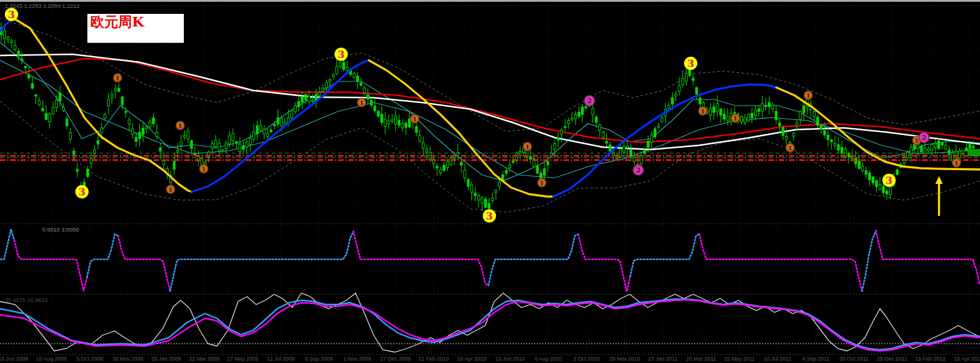 Image resolution: width=980 pixels, height=363 pixels. Describe the element at coordinates (434, 359) in the screenshot. I see `svg-text: 21 Feb 2010` at that location.